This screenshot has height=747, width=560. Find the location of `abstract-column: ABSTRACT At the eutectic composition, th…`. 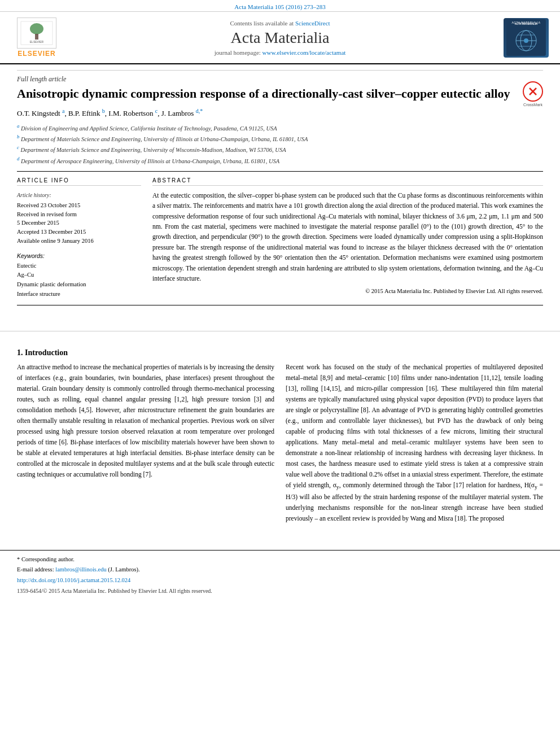

abstract-column: ABSTRACT At the eutectic composition, th… is located at coordinates (348, 238).